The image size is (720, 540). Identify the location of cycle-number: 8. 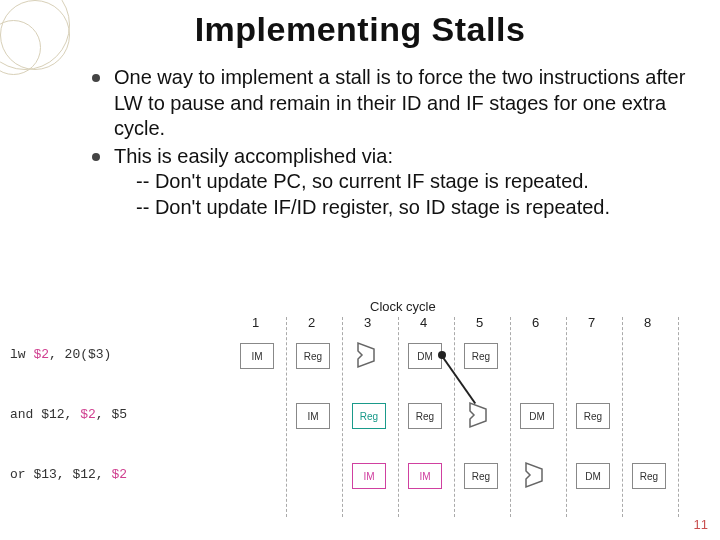
(648, 322).